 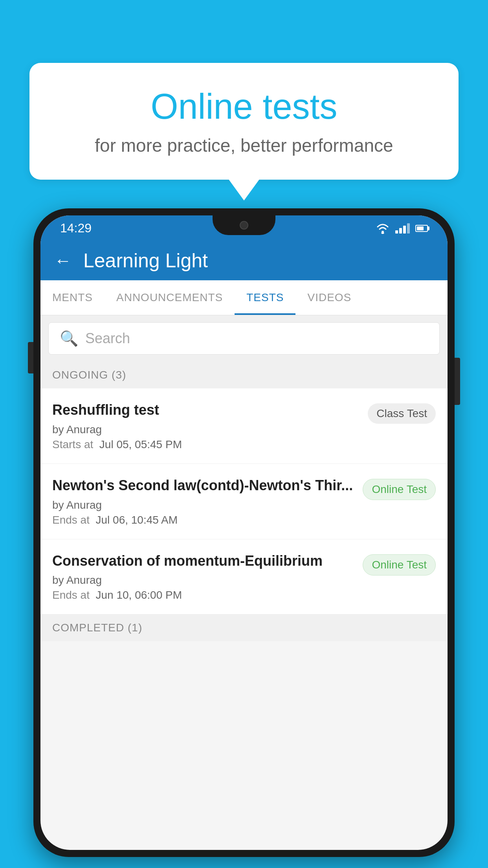 What do you see at coordinates (329, 298) in the screenshot?
I see `tab-videos: VIDEOS` at bounding box center [329, 298].